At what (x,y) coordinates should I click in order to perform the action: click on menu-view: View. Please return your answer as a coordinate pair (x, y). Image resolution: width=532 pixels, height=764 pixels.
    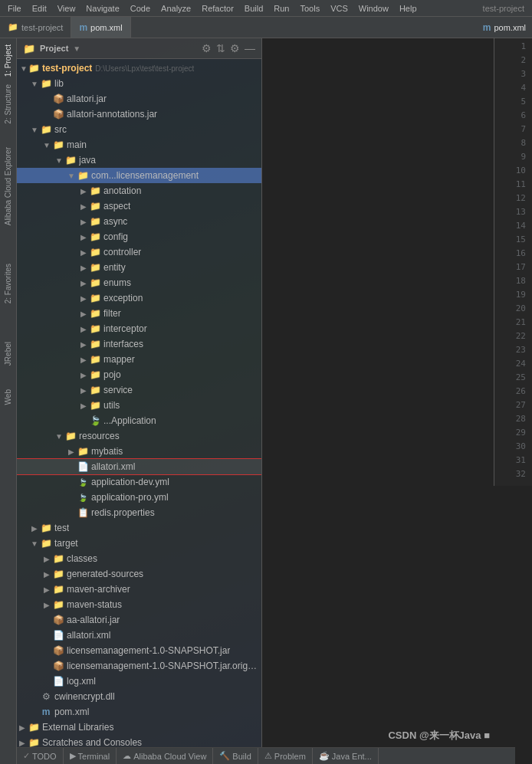
    Looking at the image, I should click on (67, 8).